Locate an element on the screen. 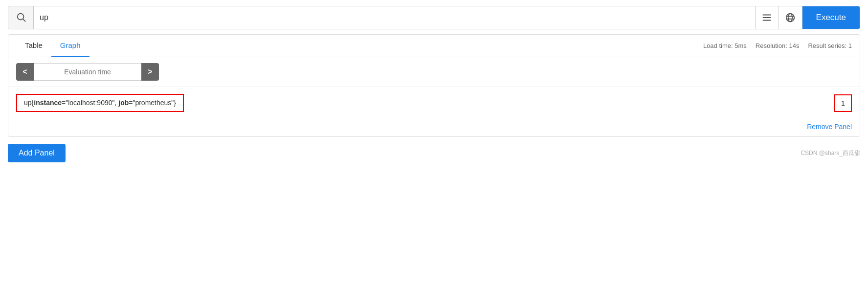  remove-panel-row: Remove Panel is located at coordinates (434, 128).